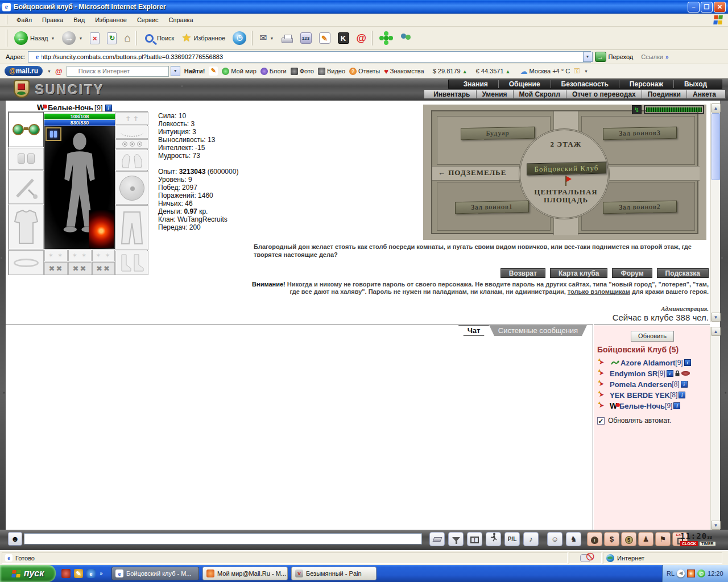 The height and width of the screenshot is (582, 728). What do you see at coordinates (437, 539) in the screenshot?
I see `clear-chat-button` at bounding box center [437, 539].